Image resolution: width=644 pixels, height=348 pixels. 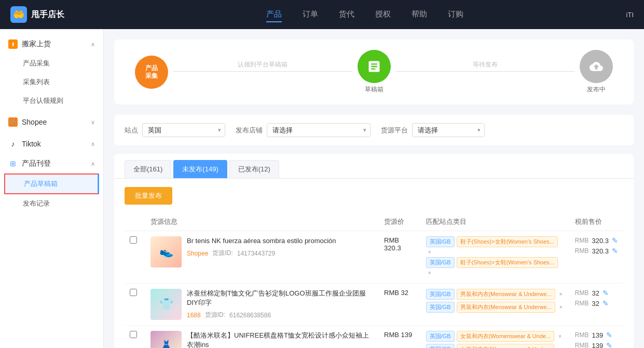 What do you see at coordinates (582, 251) in the screenshot?
I see `row1-currency-2: RMB` at bounding box center [582, 251].